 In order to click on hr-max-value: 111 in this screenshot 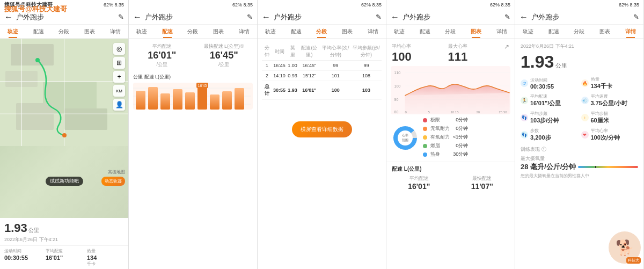, I will do `click(458, 57)`.